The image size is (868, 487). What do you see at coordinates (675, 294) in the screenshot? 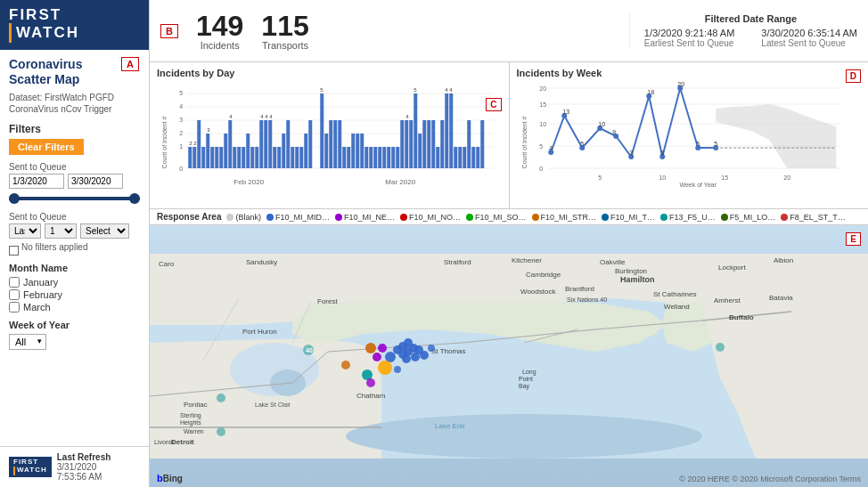
I see `svg-text: St Catharines` at bounding box center [675, 294].